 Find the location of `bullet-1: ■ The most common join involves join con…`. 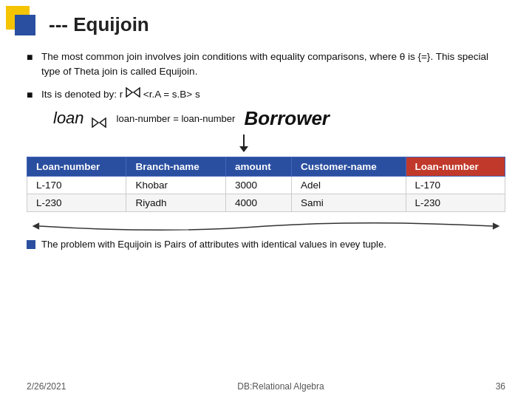

bullet-1: ■ The most common join involves join con… is located at coordinates (266, 65).